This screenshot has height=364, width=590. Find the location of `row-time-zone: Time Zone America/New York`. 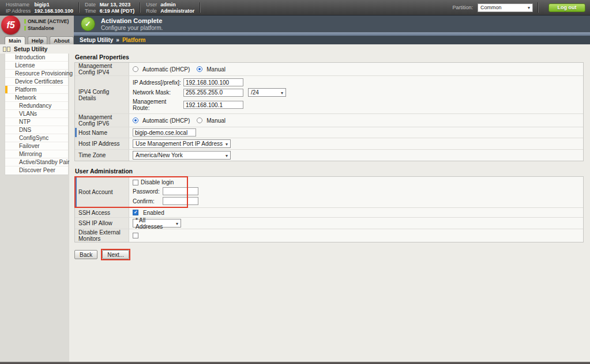

row-time-zone: Time Zone America/New York is located at coordinates (329, 156).